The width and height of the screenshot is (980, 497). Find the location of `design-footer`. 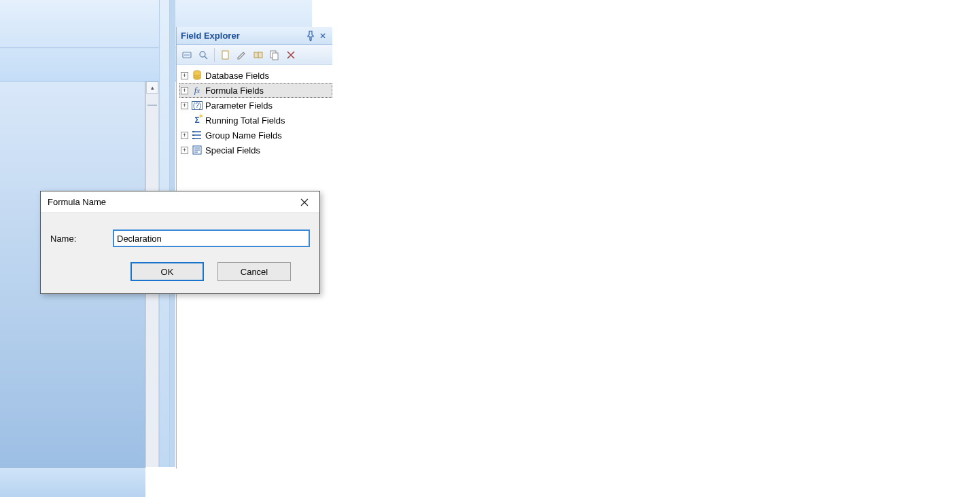

design-footer is located at coordinates (73, 482).